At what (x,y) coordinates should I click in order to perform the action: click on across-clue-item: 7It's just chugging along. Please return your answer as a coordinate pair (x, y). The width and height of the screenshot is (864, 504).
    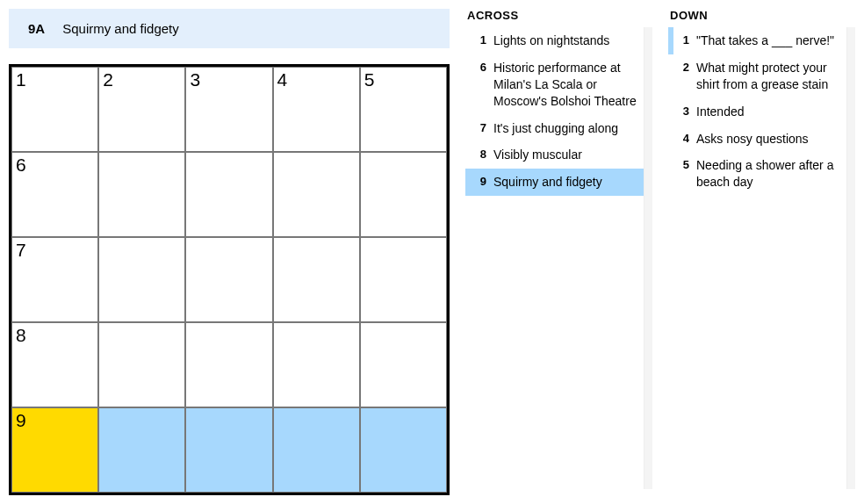
    Looking at the image, I should click on (558, 128).